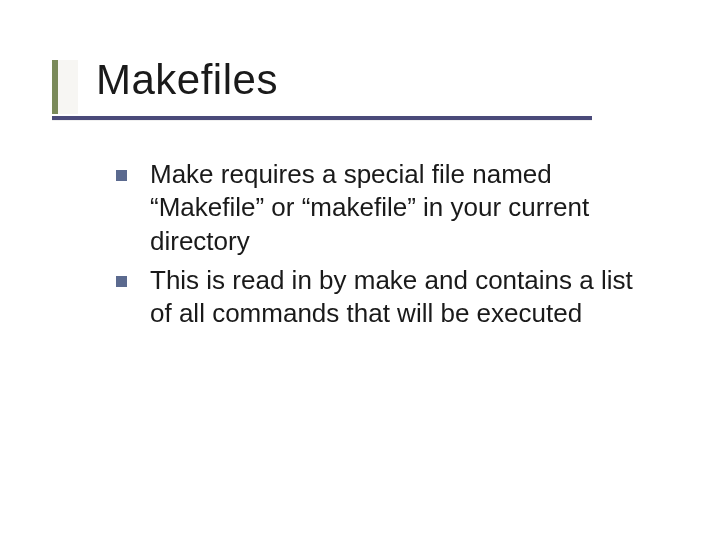 The width and height of the screenshot is (720, 540). What do you see at coordinates (68, 87) in the screenshot?
I see `title-accent-fill` at bounding box center [68, 87].